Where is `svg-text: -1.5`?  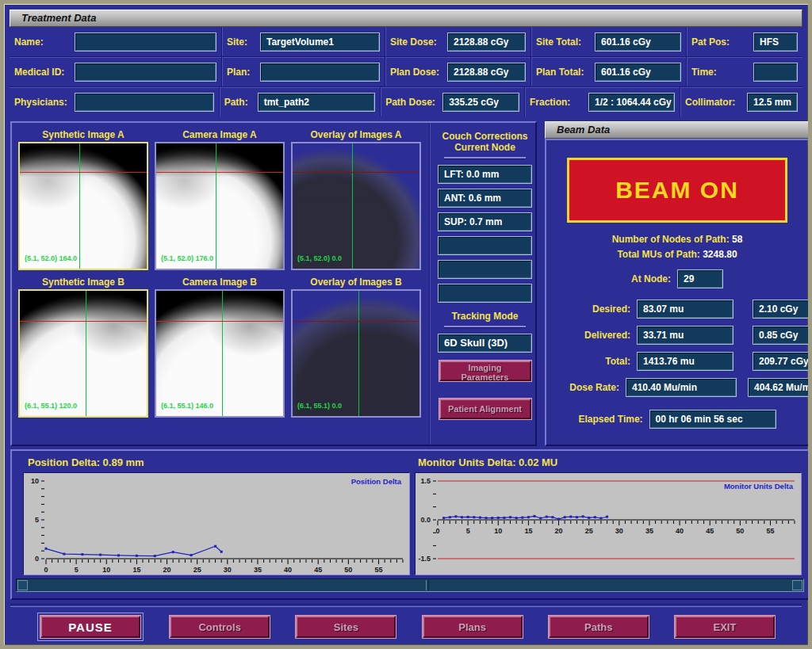
svg-text: -1.5 is located at coordinates (424, 559).